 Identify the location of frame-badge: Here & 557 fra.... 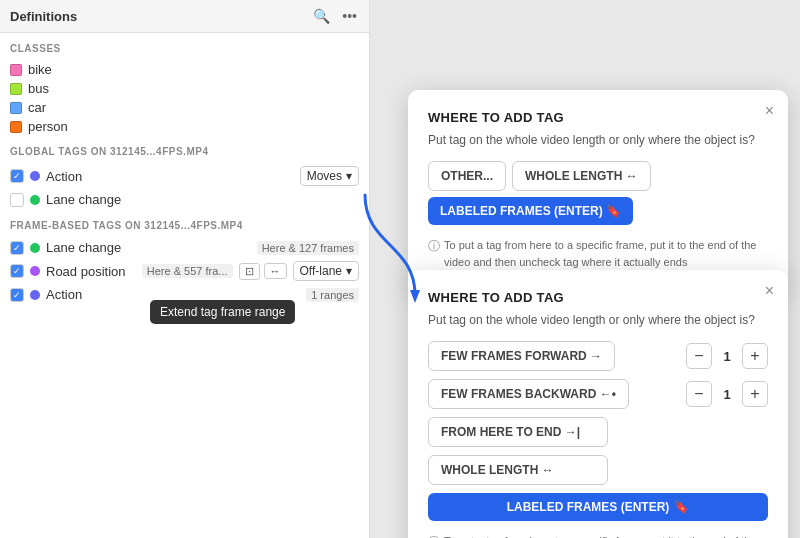
(188, 271).